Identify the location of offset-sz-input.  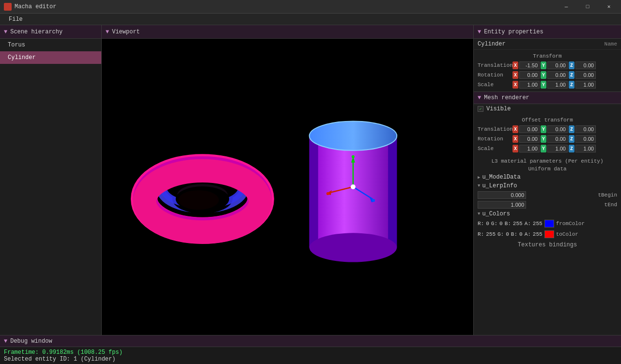
(586, 149).